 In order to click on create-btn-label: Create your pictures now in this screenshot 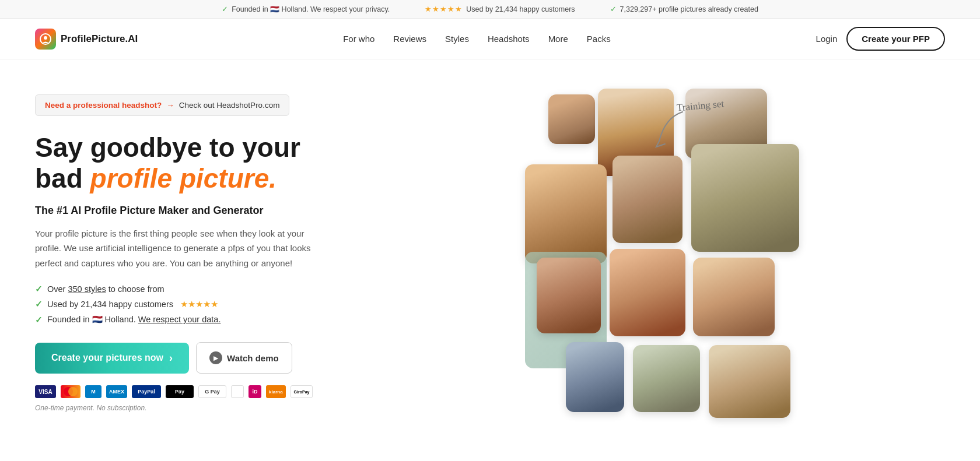, I will do `click(107, 358)`.